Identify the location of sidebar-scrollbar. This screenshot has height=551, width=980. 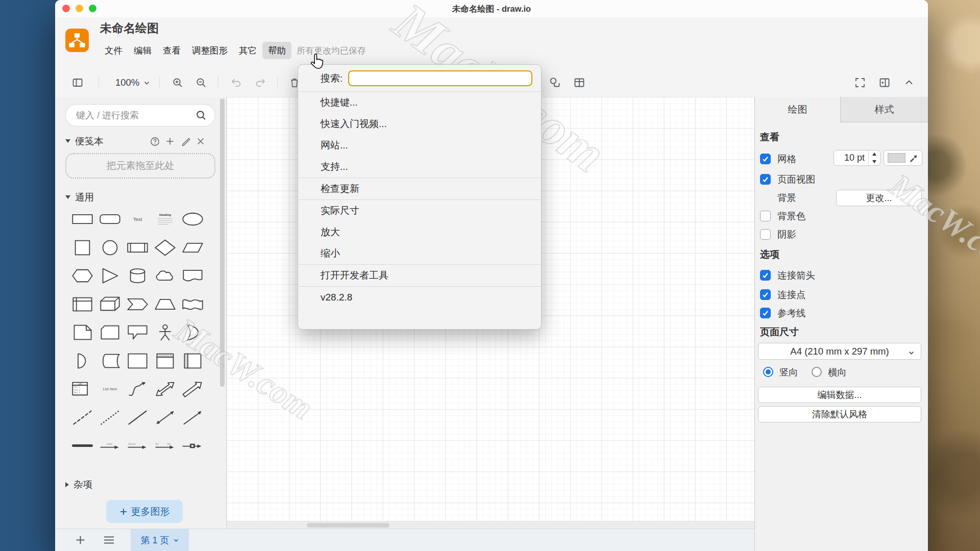
(223, 243).